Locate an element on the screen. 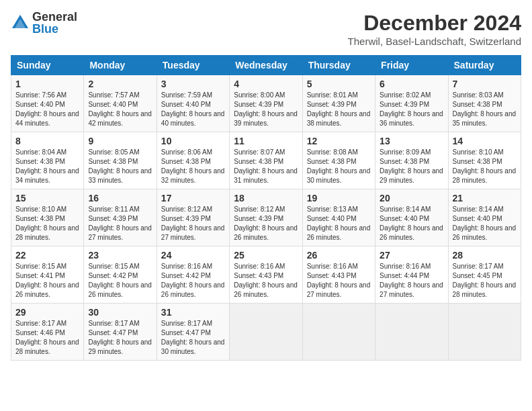 The width and height of the screenshot is (532, 411). day-number: 24 is located at coordinates (193, 255).